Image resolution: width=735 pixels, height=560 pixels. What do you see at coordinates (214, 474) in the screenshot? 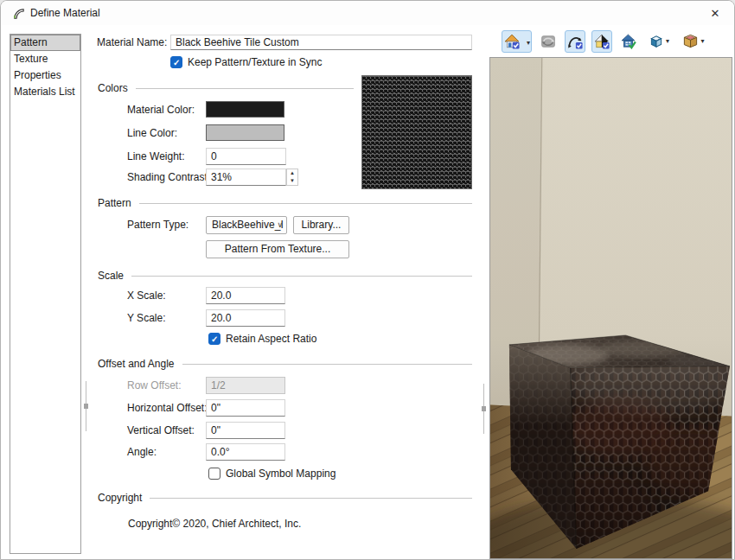
I see `global-symbol-mapping-checkbox` at bounding box center [214, 474].